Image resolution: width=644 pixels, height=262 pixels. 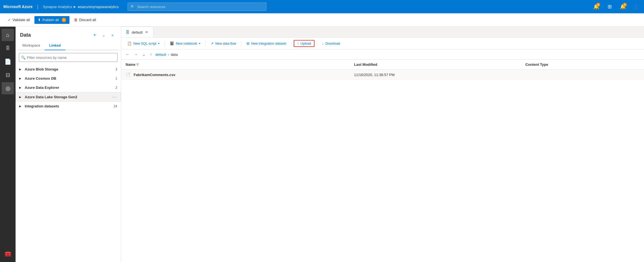 What do you see at coordinates (159, 43) in the screenshot?
I see `chevron-down-icon: ▾` at bounding box center [159, 43].